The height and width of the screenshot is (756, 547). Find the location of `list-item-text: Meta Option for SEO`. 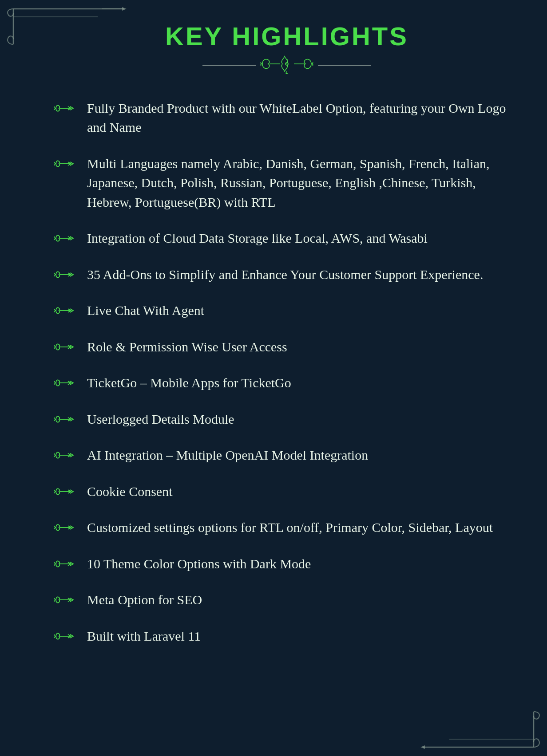

list-item-text: Meta Option for SEO is located at coordinates (299, 600).